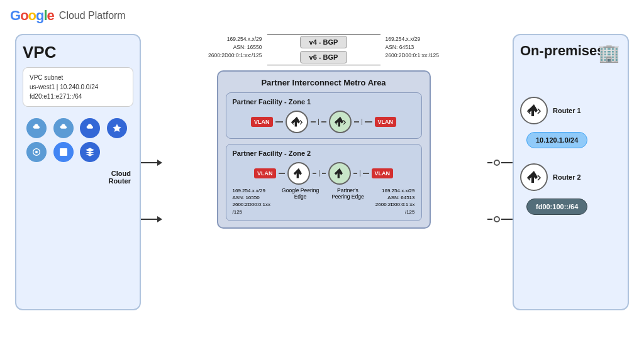 The width and height of the screenshot is (644, 343). What do you see at coordinates (571, 111) in the screenshot?
I see `router1-row: Router 1` at bounding box center [571, 111].